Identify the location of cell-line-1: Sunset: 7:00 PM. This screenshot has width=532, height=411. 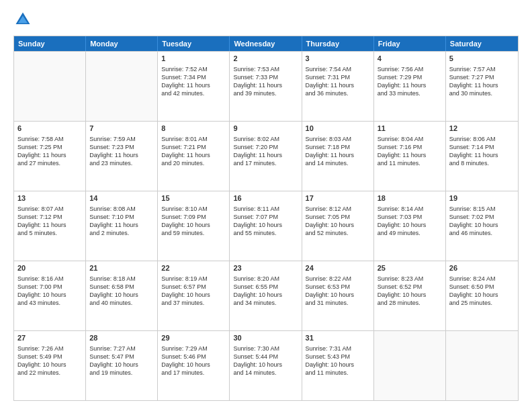
(50, 287).